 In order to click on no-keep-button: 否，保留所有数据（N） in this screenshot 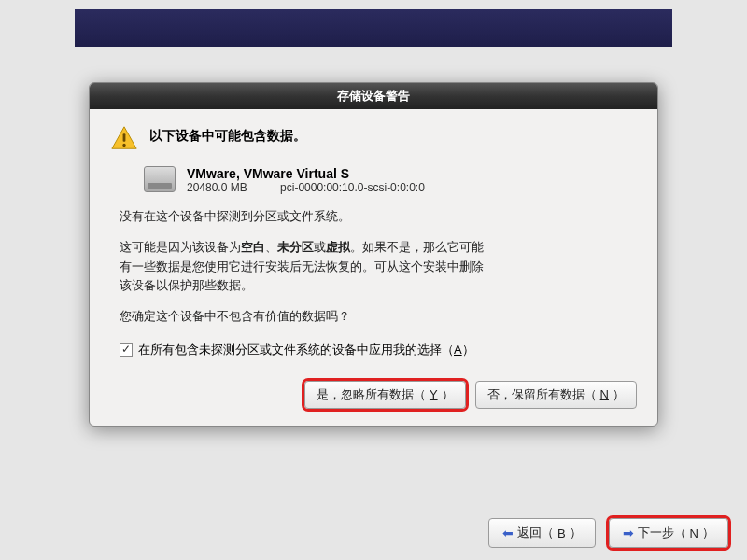, I will do `click(557, 395)`.